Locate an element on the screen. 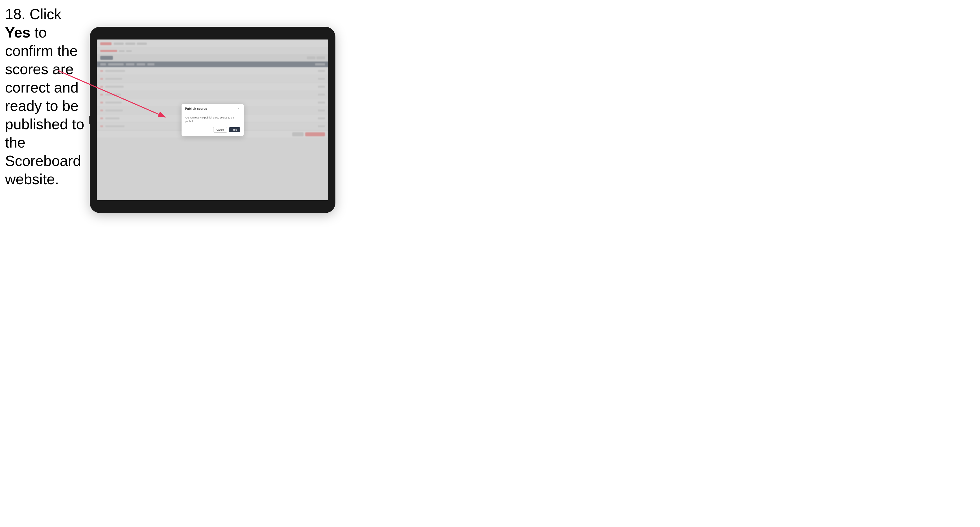  instruction-suffix: to confirm the scores are correct and re… is located at coordinates (45, 106).